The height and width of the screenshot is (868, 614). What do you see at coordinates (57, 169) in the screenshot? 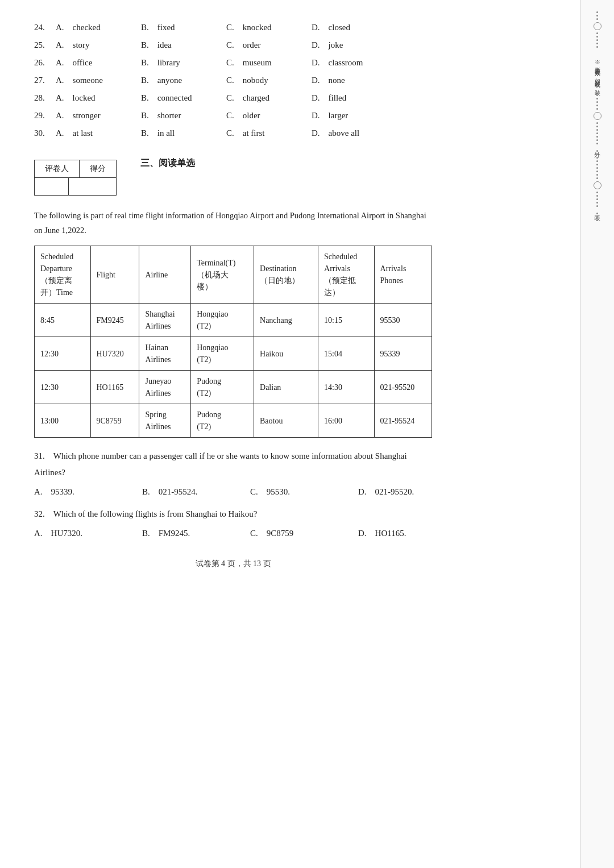
I see `grader-label-person: 评卷人` at bounding box center [57, 169].